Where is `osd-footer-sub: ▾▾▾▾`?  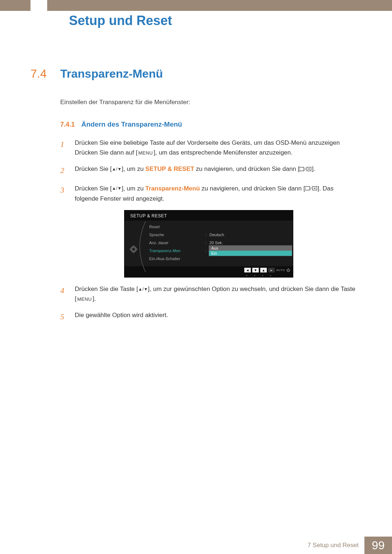
osd-footer-sub: ▾▾▾▾ is located at coordinates (209, 276).